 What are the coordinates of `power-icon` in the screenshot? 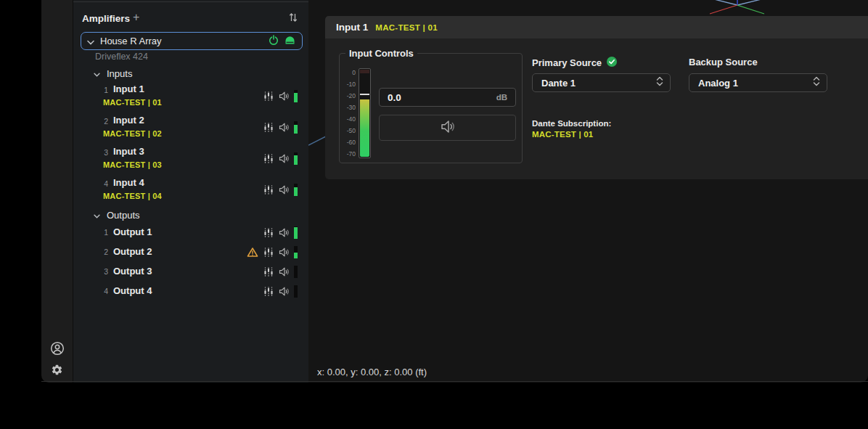 It's located at (274, 41).